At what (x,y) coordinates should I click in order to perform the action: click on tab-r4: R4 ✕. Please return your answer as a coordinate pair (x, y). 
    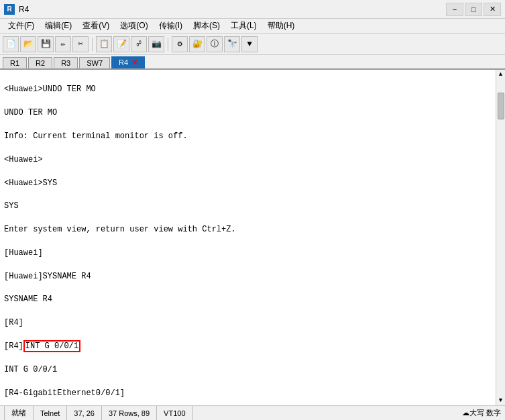
    Looking at the image, I should click on (128, 62).